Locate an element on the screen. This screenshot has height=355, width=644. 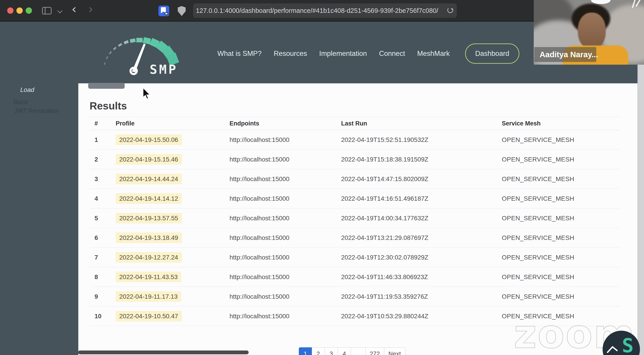
profile-cell: 2022-04-19-14.14.12 is located at coordinates (172, 199).